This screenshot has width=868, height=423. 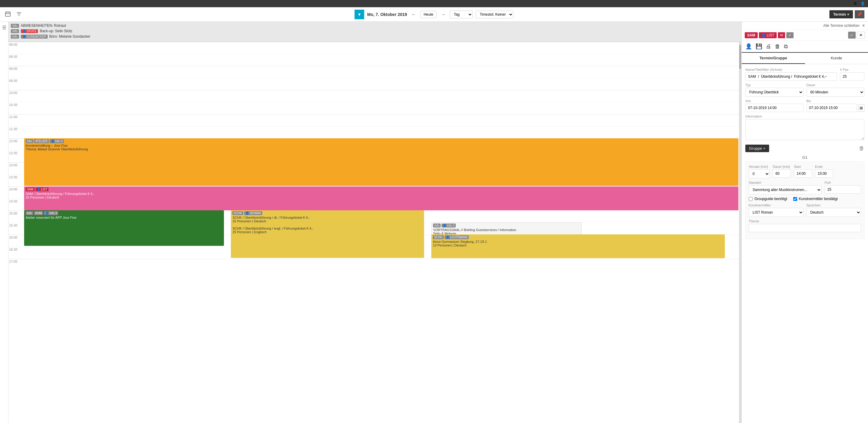 What do you see at coordinates (773, 59) in the screenshot?
I see `tab-termin-gruppe: Termin/Gruppe` at bounding box center [773, 59].